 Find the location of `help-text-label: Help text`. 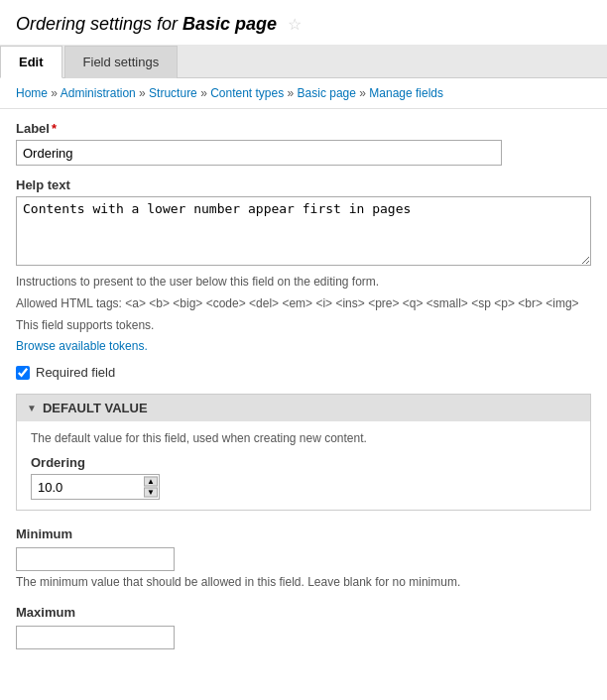

help-text-label: Help text is located at coordinates (304, 184).